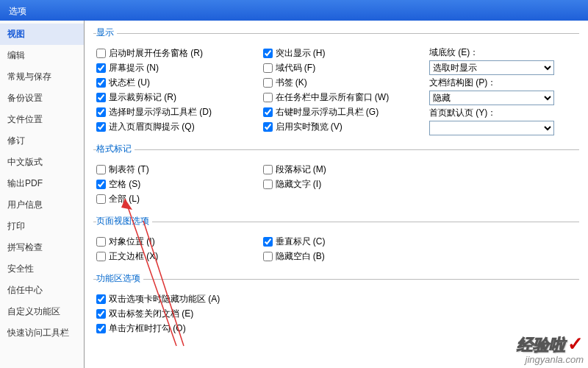 The image size is (588, 368). I want to click on pageview-col2: 垂直标尺 (C) 隐藏空白 (B), so click(343, 249).